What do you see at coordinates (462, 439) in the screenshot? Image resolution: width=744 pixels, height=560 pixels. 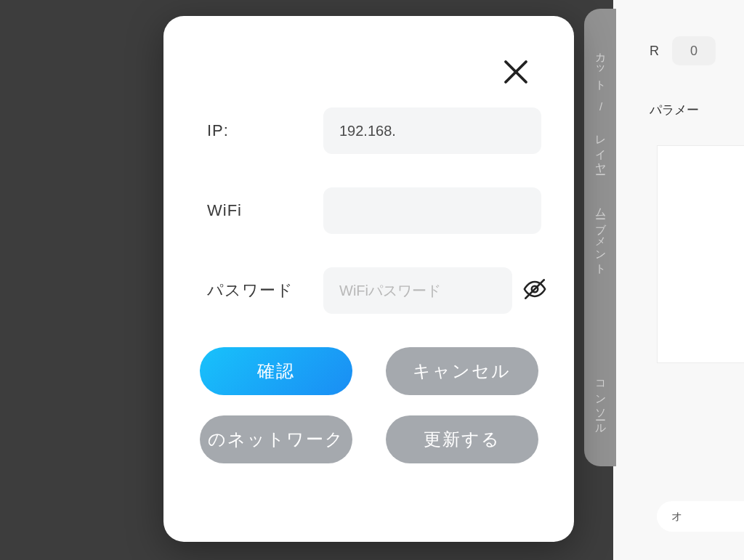 I see `refresh-button: 更新する` at bounding box center [462, 439].